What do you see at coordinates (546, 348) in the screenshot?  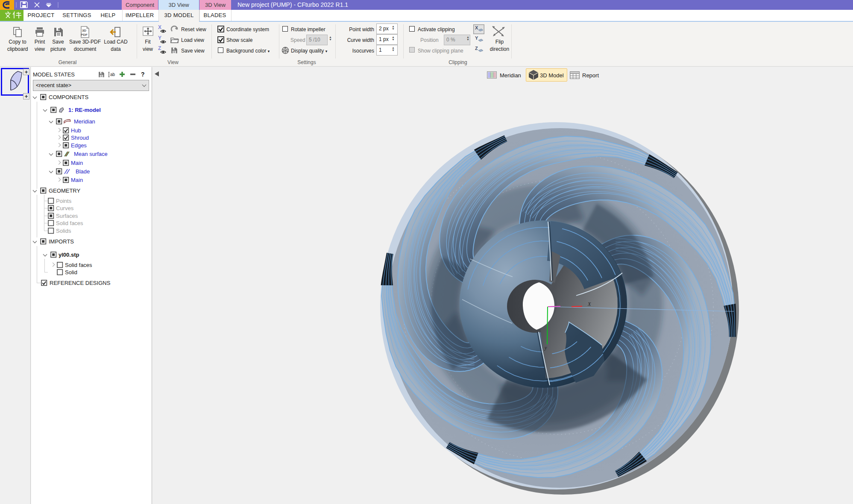 I see `svg-text: y` at bounding box center [546, 348].